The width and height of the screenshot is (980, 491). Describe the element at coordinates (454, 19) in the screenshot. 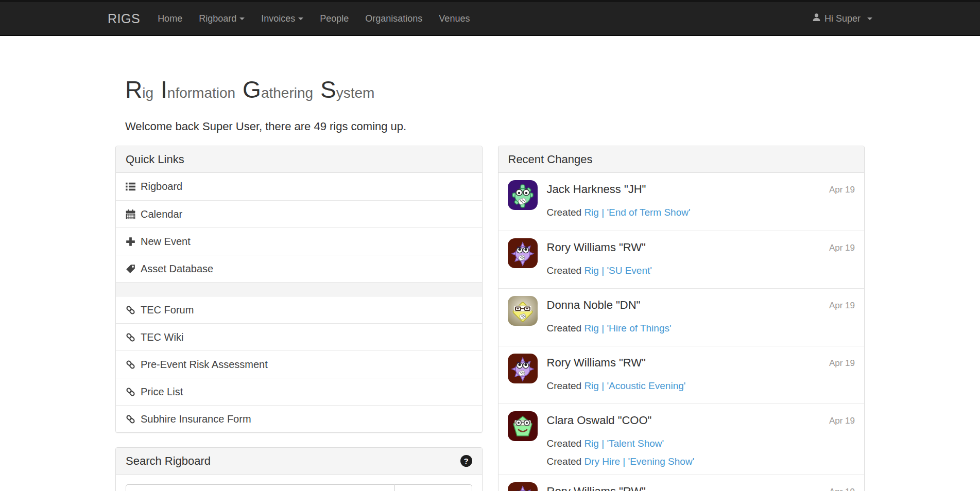

I see `nav-item-venues: Venues` at that location.